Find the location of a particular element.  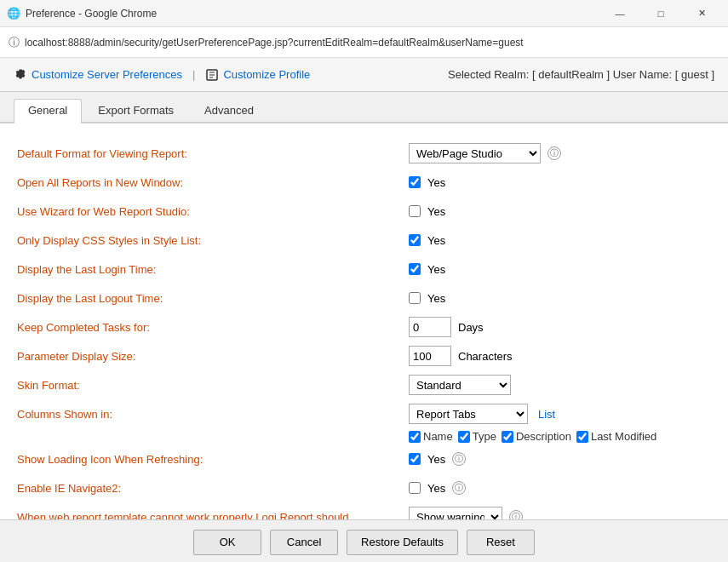

address-info-icon: ⓘ is located at coordinates (14, 43).